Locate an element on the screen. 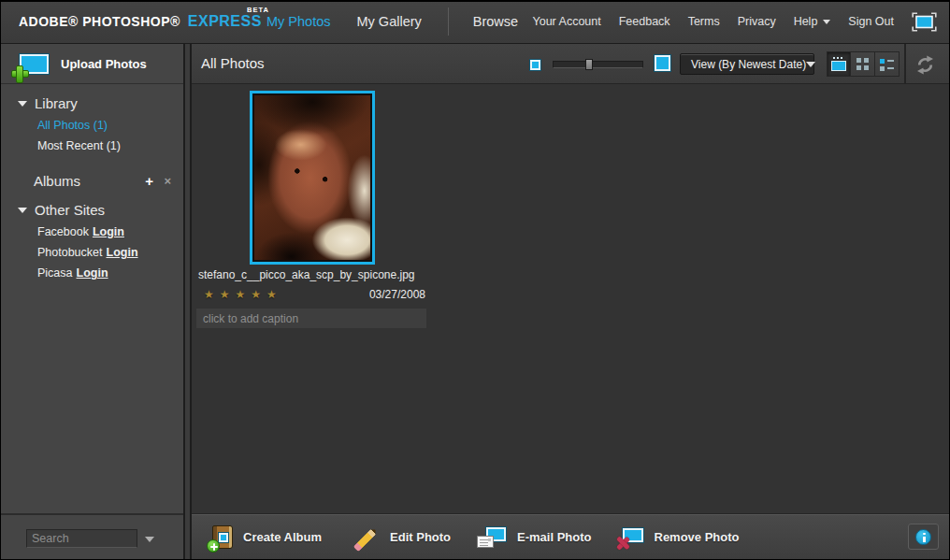  view-sort-dropdown-value: View (By Newest Date) is located at coordinates (748, 65).